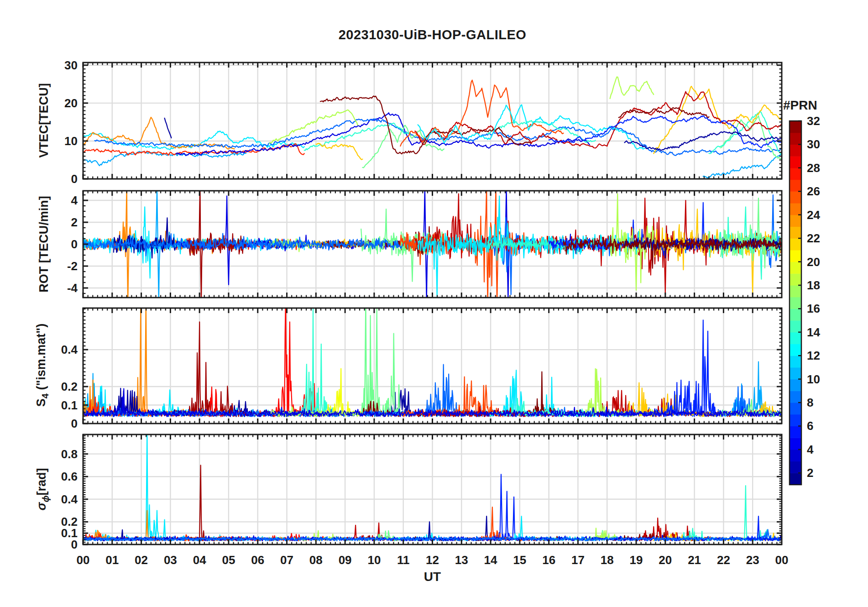 This screenshot has width=868, height=607. I want to click on xtick-label: 11, so click(403, 560).